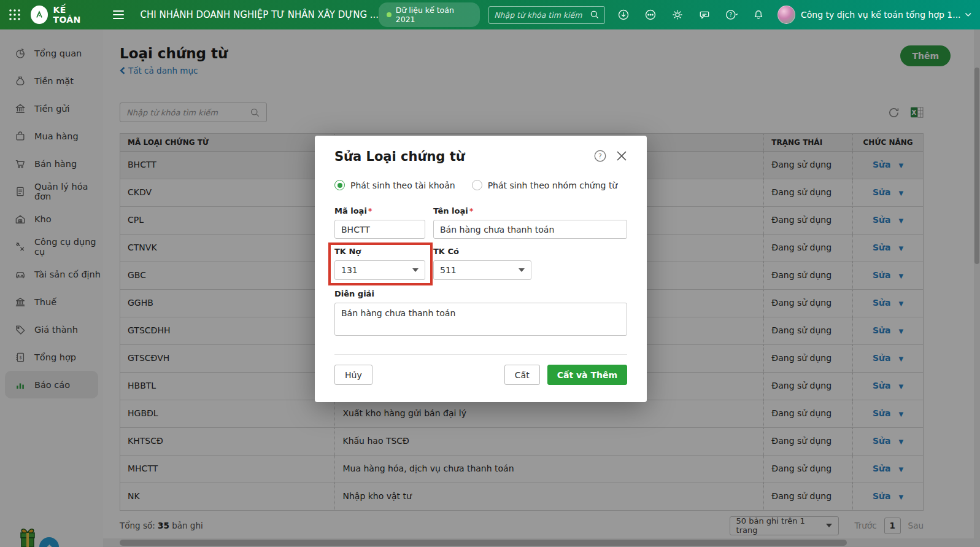 Image resolution: width=980 pixels, height=547 pixels. Describe the element at coordinates (881, 15) in the screenshot. I see `account-name: Công ty dịch vụ kế toán tổng hợp 1...` at that location.